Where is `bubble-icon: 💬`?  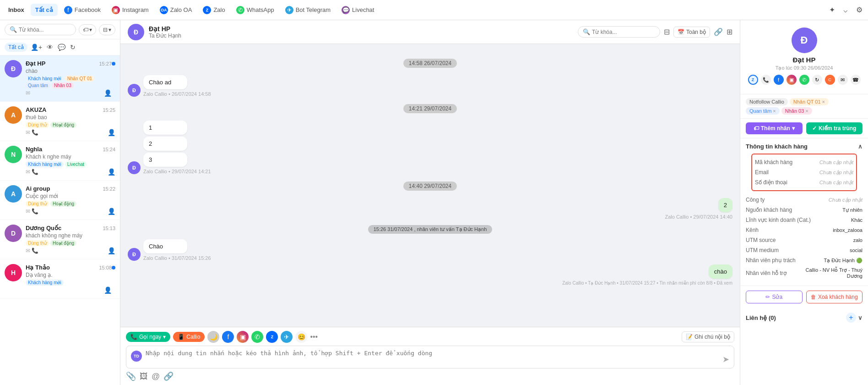
bubble-icon: 💬 is located at coordinates (61, 47).